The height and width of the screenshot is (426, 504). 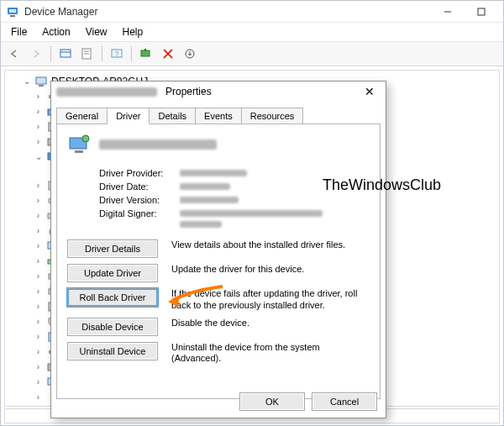 I want to click on tab-driver: Driver, so click(x=129, y=116).